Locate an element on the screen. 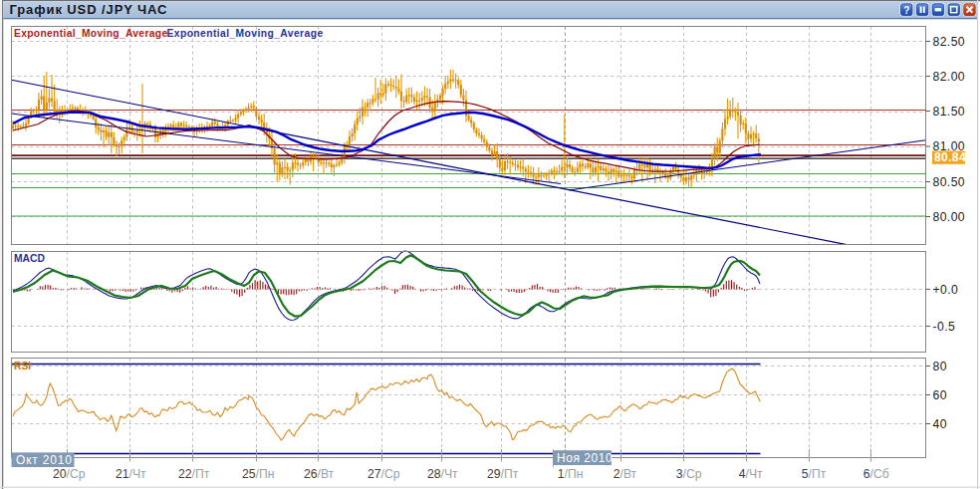 This screenshot has height=489, width=980. svg-text: 60 is located at coordinates (940, 395).